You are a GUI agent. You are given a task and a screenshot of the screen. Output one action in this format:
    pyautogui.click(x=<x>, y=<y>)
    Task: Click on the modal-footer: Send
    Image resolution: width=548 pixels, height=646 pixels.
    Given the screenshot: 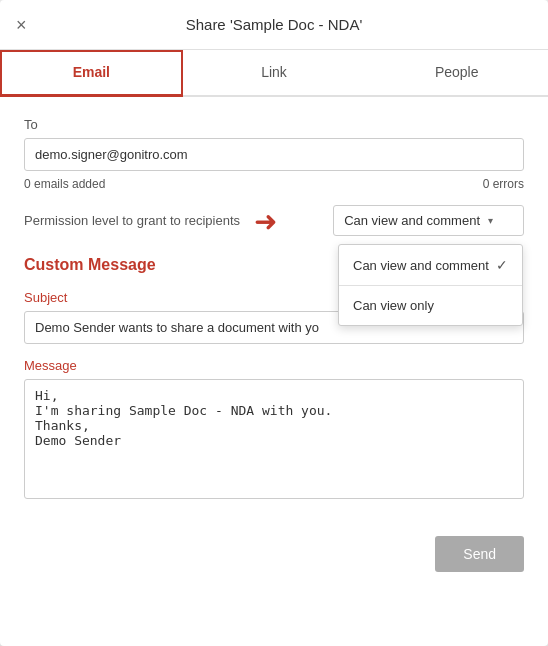 What is the action you would take?
    pyautogui.click(x=274, y=554)
    